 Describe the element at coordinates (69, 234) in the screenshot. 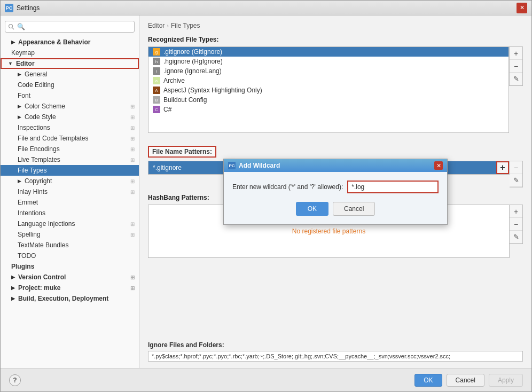

I see `sidebar-item-spelling: Spelling ⊞` at that location.